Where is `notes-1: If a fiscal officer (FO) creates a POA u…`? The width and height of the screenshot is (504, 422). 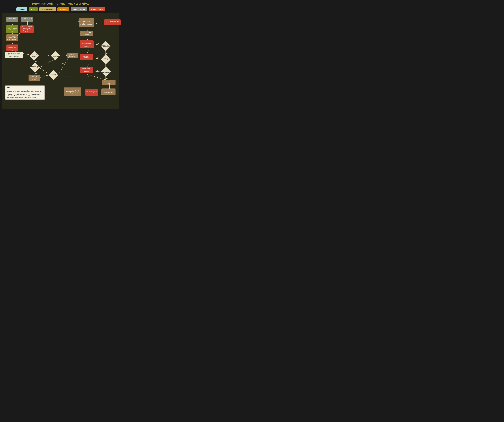
notes-1: If a fiscal officer (FO) creates a POA u… is located at coordinates (25, 91).